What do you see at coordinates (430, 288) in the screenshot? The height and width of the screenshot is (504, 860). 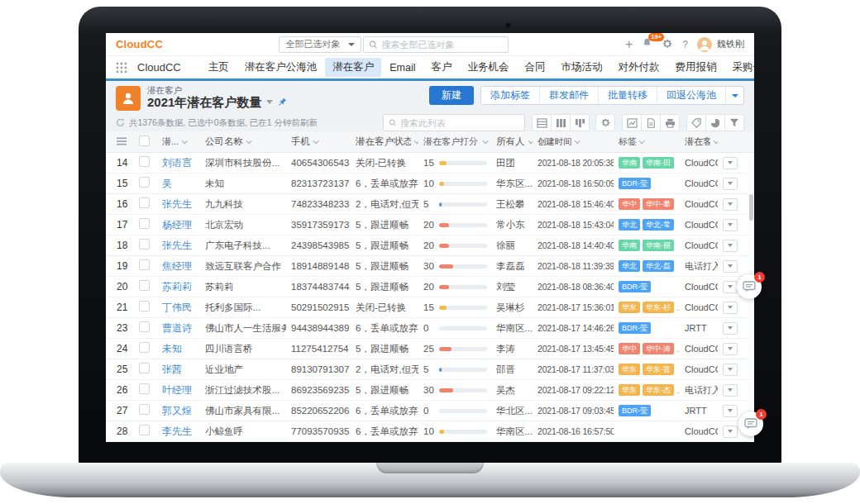 I see `table-row: 20苏莉莉苏莉莉183744837445，跟进顺畅20刘莹2021-08-18 …` at bounding box center [430, 288].